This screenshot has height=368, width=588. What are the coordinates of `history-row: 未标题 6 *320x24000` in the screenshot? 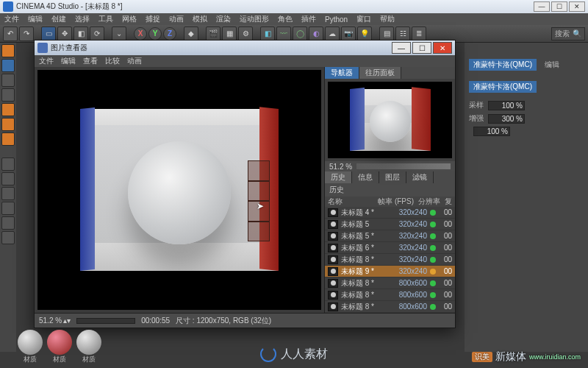 It's located at (390, 248).